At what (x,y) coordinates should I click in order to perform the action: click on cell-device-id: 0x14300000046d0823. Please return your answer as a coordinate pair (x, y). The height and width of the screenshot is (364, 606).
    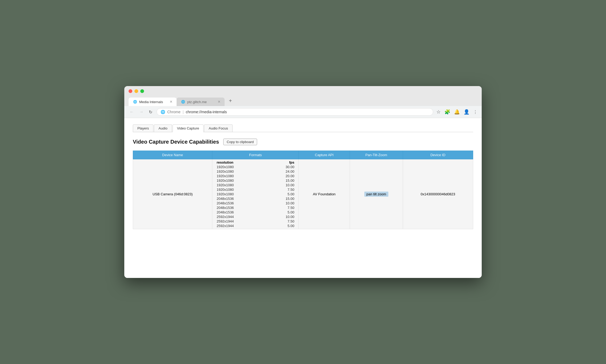
    Looking at the image, I should click on (438, 194).